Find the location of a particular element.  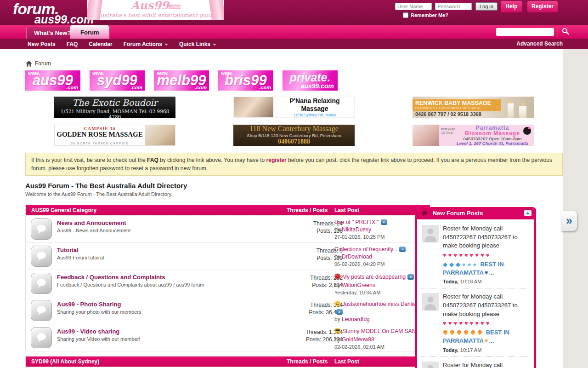

ad-banner-grid: The Exotic Boudoir 1/521 Military Road, … is located at coordinates (309, 121).